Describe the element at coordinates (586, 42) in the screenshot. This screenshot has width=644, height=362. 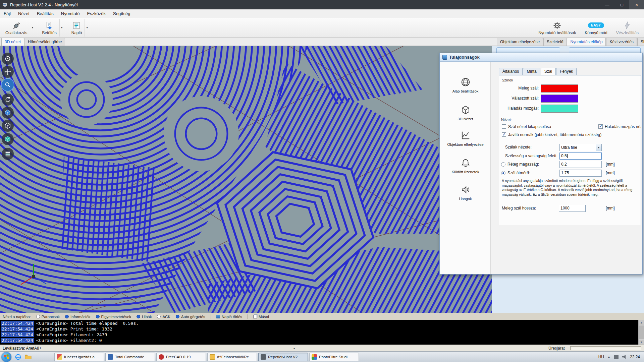
I see `tab-print-preview: Nyomtatás előkép` at that location.